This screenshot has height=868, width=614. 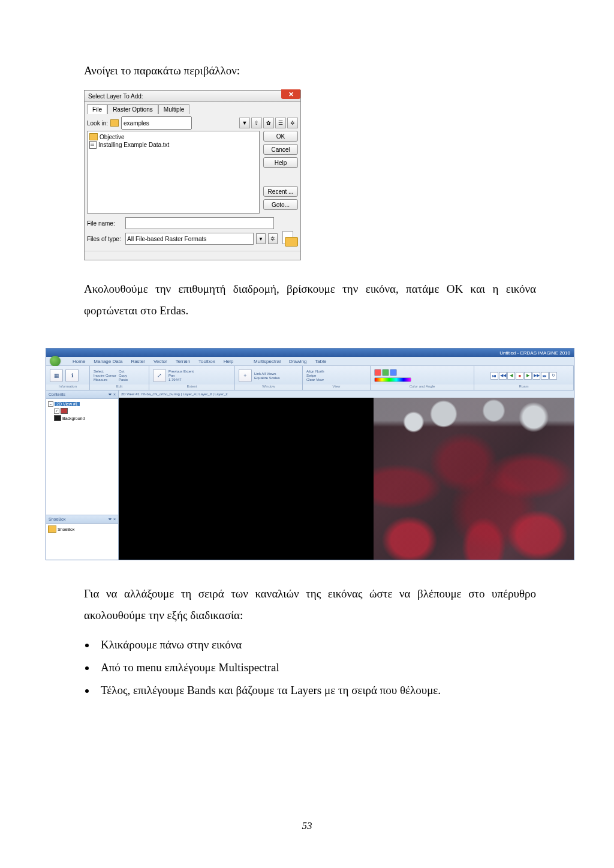 I want to click on filename-input, so click(x=200, y=223).